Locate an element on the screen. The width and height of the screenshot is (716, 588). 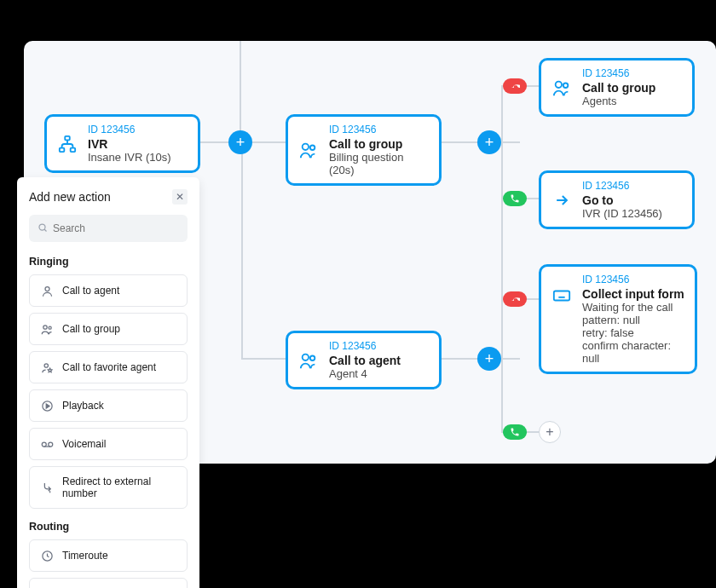
node-line: pattern: null is located at coordinates (633, 320).